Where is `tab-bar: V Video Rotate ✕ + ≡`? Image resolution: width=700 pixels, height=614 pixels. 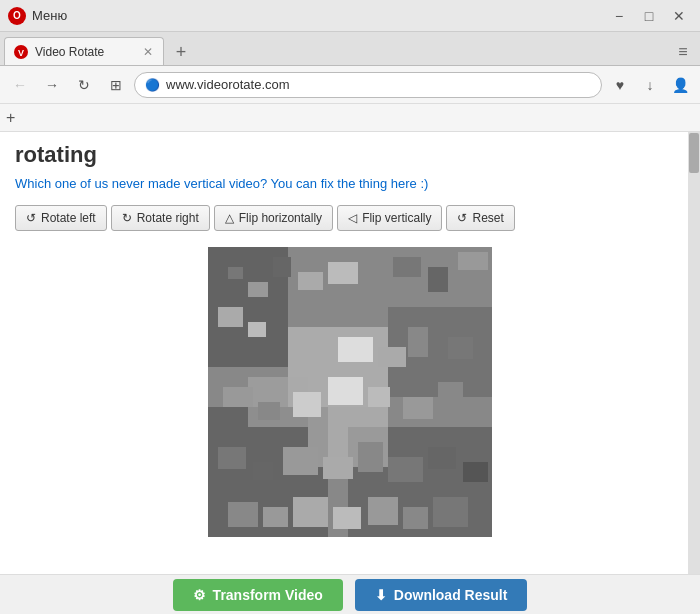 tab-bar: V Video Rotate ✕ + ≡ is located at coordinates (350, 49).